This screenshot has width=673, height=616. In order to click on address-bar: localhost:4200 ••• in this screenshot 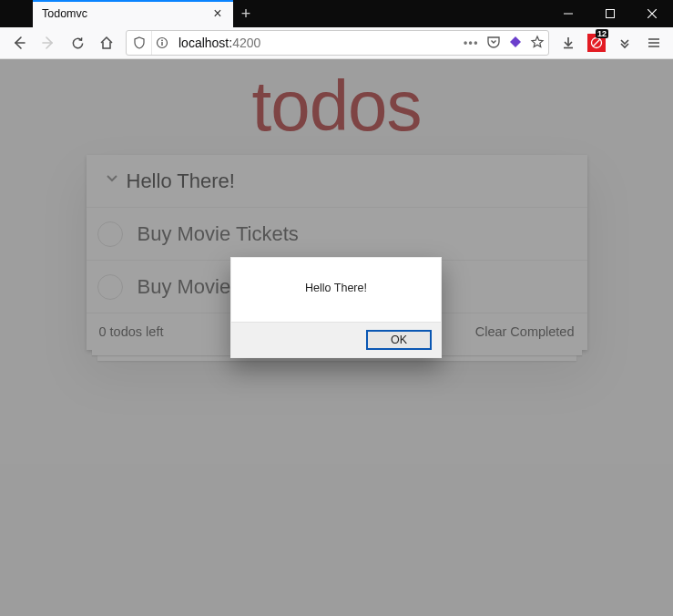, I will do `click(337, 43)`.